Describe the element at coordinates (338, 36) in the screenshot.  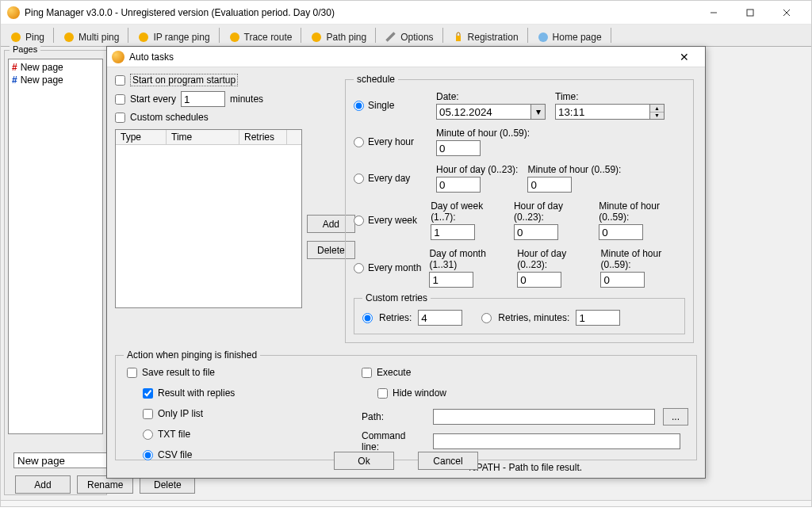
I see `tab-path-ping: Path ping` at that location.